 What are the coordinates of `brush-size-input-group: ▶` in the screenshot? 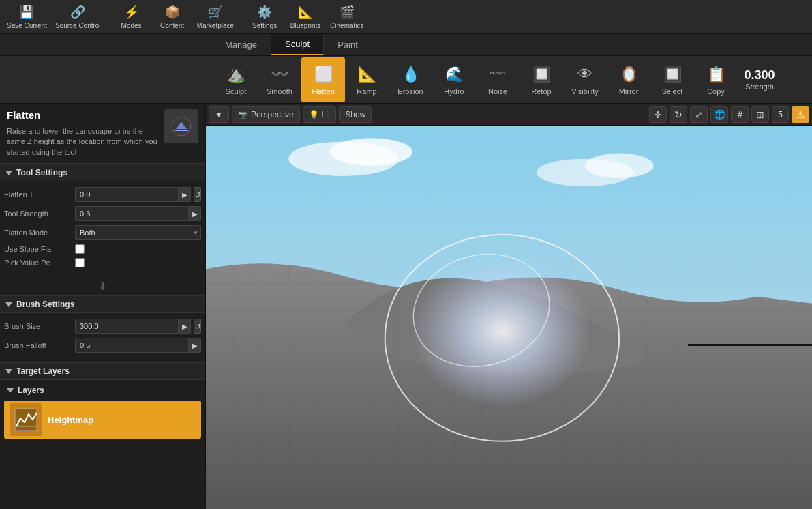 It's located at (133, 326).